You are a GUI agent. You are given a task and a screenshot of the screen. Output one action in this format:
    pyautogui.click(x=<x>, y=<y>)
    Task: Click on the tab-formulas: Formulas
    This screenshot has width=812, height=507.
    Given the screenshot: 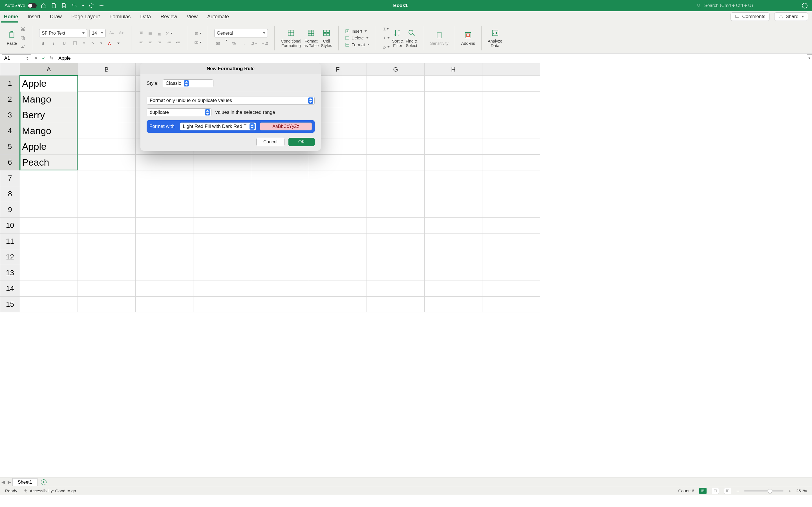 What is the action you would take?
    pyautogui.click(x=120, y=17)
    